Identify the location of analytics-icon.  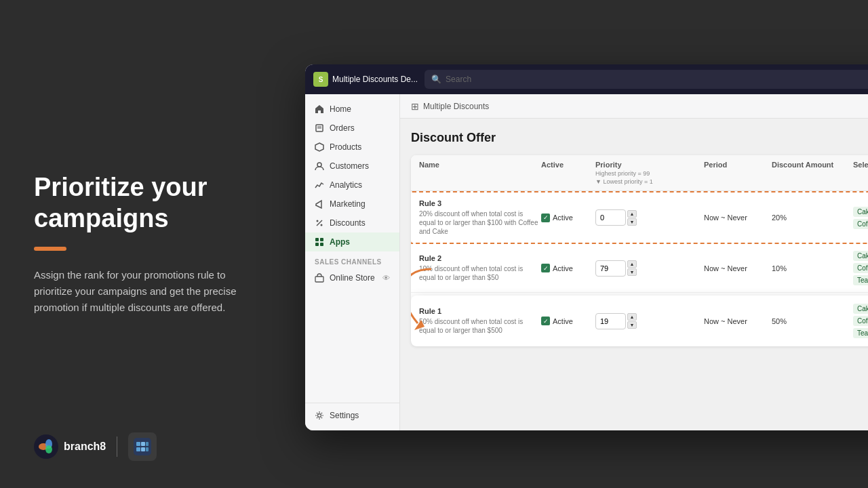
(319, 185).